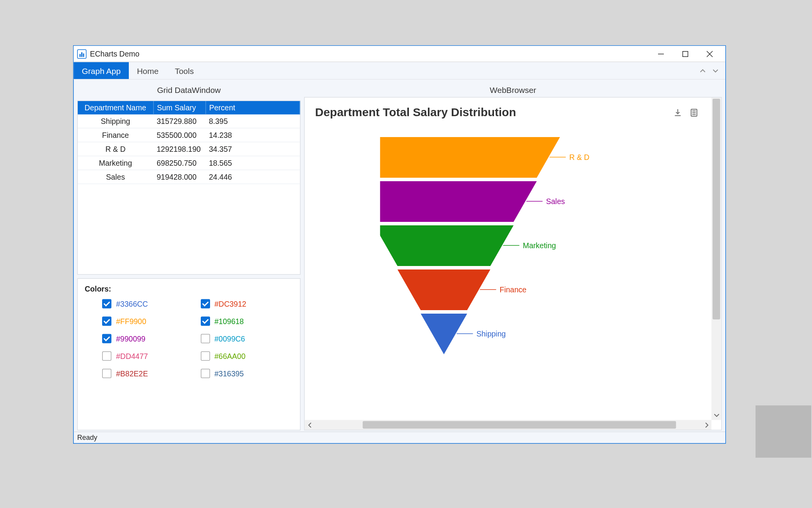  I want to click on browser-panel-title: WebBrowser, so click(513, 90).